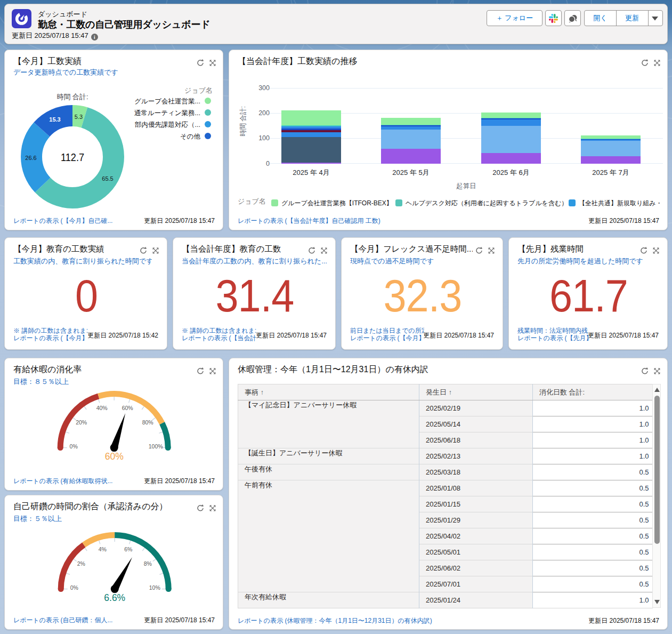  I want to click on svg-text: 6.6%, so click(115, 598).